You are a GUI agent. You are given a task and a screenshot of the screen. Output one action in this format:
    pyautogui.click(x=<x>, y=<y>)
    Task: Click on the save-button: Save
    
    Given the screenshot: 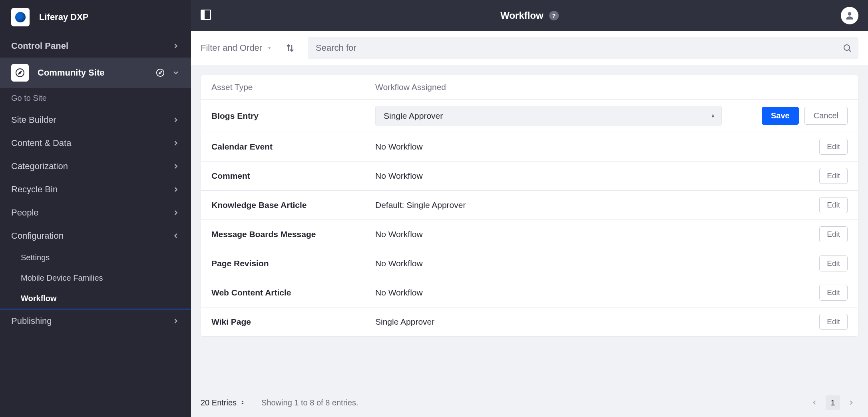 What is the action you would take?
    pyautogui.click(x=780, y=116)
    